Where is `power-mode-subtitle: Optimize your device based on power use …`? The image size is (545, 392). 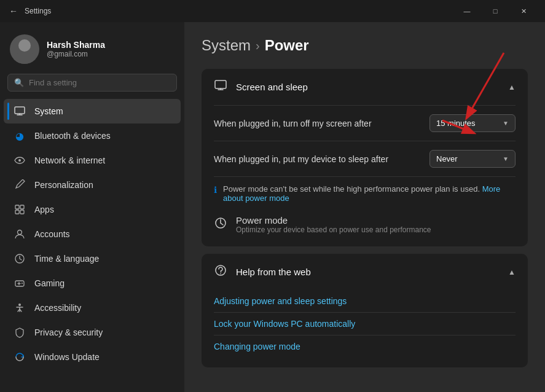
power-mode-subtitle: Optimize your device based on power use … is located at coordinates (334, 230).